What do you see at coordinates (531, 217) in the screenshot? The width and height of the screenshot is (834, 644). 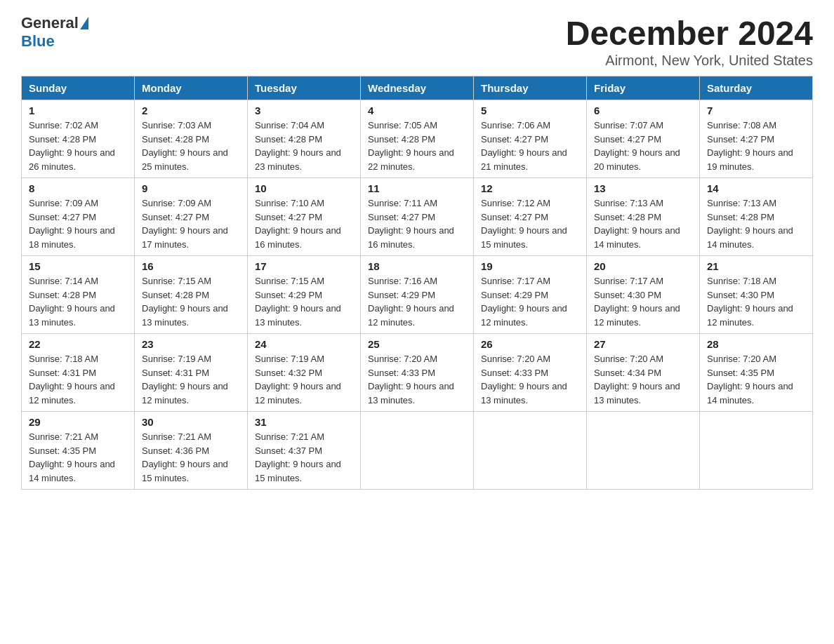 I see `calendar-day-12: 12 Sunrise: 7:12 AM Sunset: 4:27 PM Dayl…` at bounding box center [531, 217].